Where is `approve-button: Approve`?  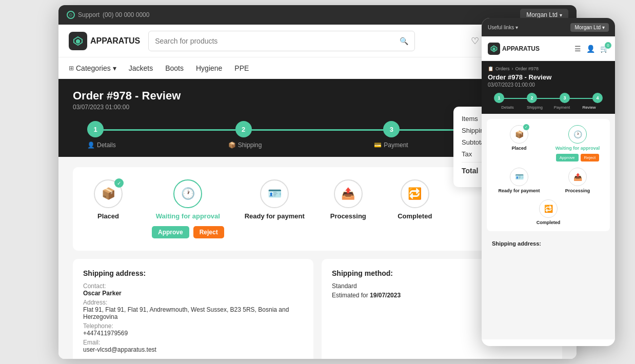 approve-button: Approve is located at coordinates (170, 232).